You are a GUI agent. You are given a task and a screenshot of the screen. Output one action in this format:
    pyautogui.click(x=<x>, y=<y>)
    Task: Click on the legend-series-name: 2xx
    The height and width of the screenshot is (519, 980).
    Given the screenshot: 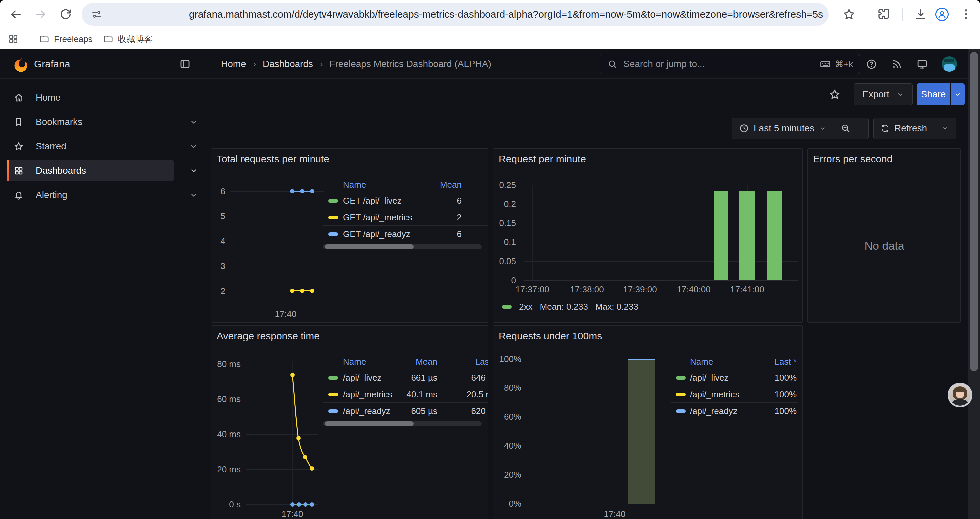 What is the action you would take?
    pyautogui.click(x=526, y=307)
    